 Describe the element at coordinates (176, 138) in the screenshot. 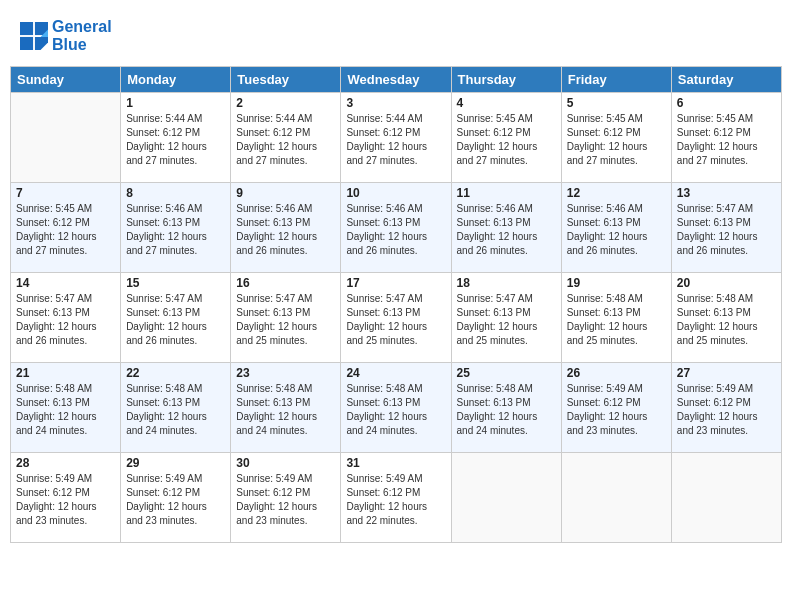

I see `calendar-day-cell: 1Sunrise: 5:44 AM Sunset: 6:12 PM Daylig…` at that location.